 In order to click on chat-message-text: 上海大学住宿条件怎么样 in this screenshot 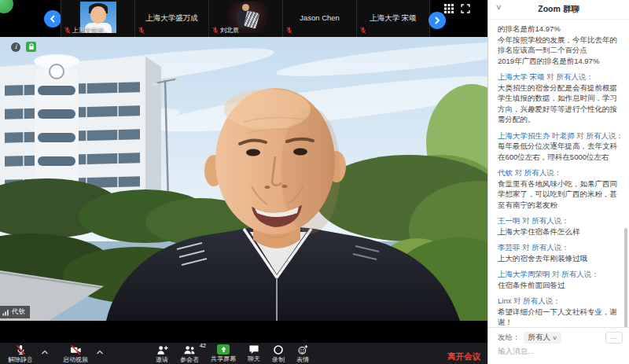, I will do `click(561, 232)`.